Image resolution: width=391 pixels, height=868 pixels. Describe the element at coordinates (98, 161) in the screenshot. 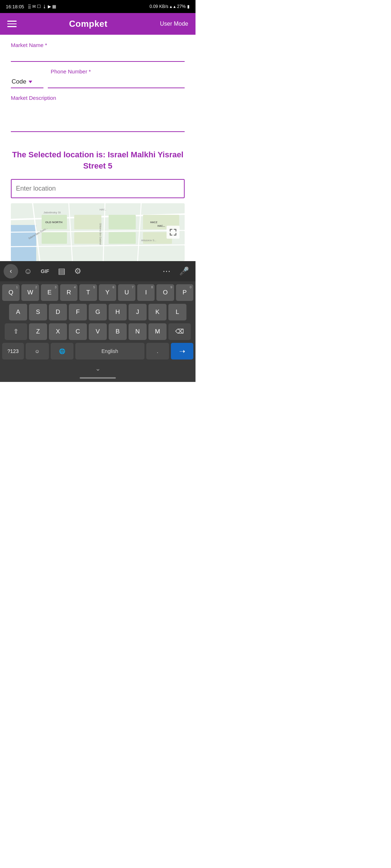

I see `selected-location-text: The Selected location is: Israel Malkhi …` at that location.